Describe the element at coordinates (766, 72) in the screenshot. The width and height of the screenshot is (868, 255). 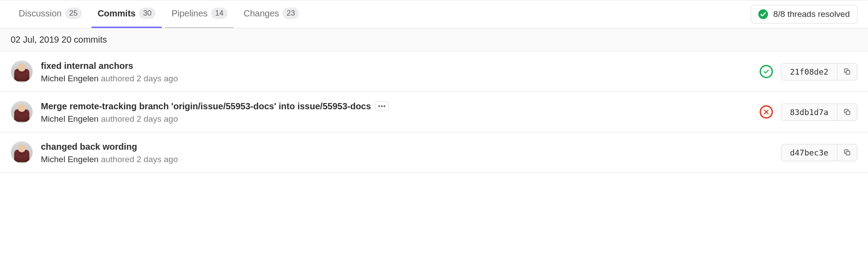
I see `pipeline-status-success-icon` at that location.